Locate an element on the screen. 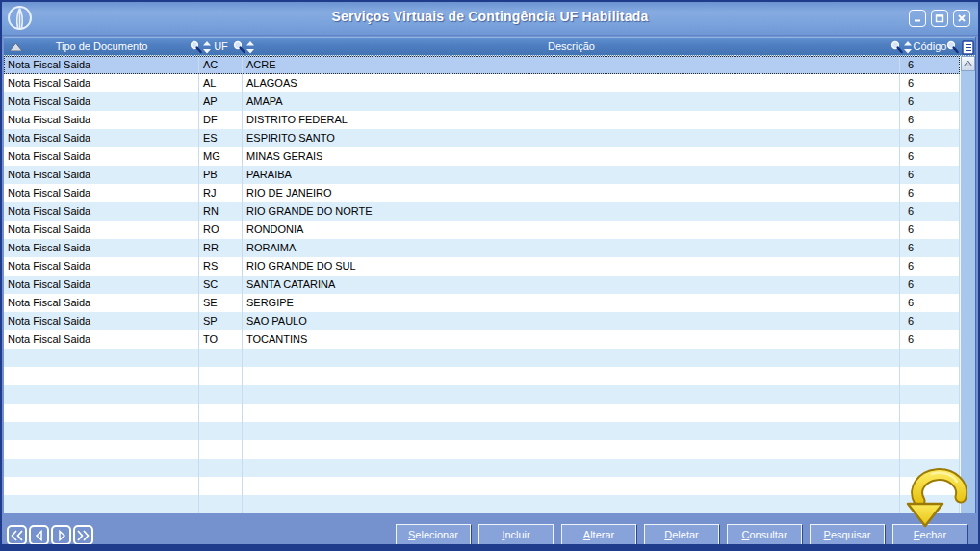  cell-uf: MG is located at coordinates (221, 156).